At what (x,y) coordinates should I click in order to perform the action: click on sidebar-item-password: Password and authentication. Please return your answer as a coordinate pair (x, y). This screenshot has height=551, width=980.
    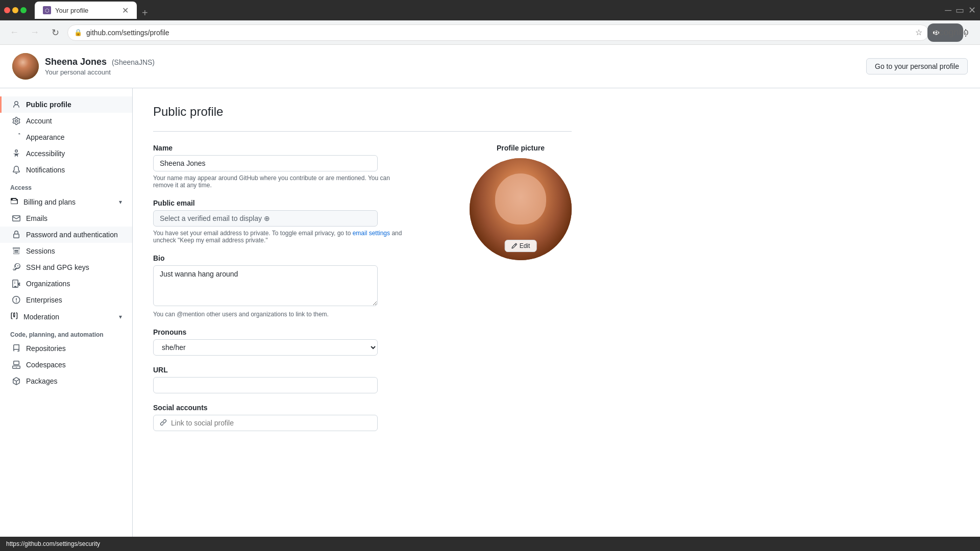
    Looking at the image, I should click on (66, 235).